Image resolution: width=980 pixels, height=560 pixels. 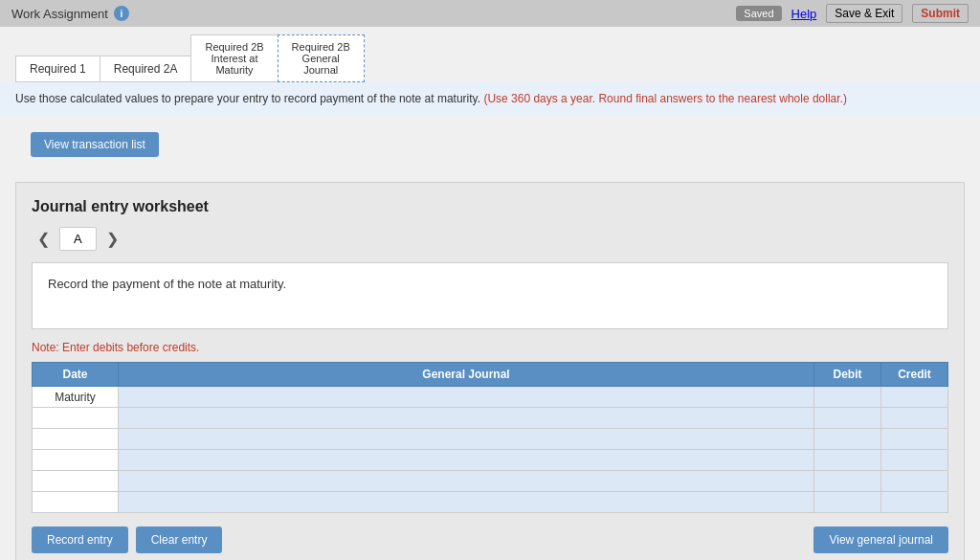 I want to click on date-cell: Maturity, so click(x=76, y=397).